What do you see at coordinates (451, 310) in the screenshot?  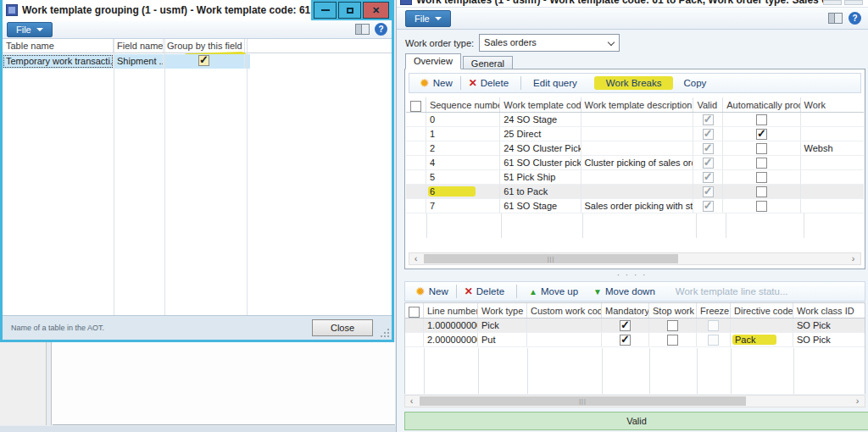 I see `column-header-line-number: Line number` at bounding box center [451, 310].